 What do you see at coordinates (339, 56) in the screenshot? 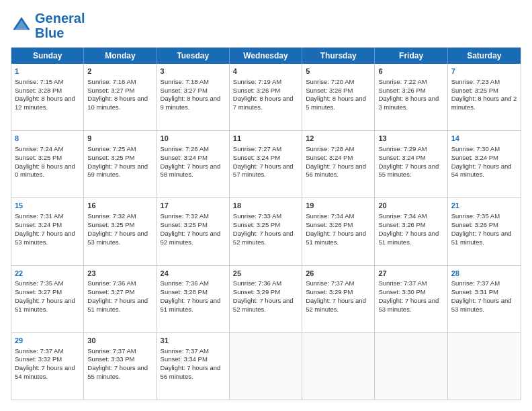
I see `header-day-thursday: Thursday` at bounding box center [339, 56].